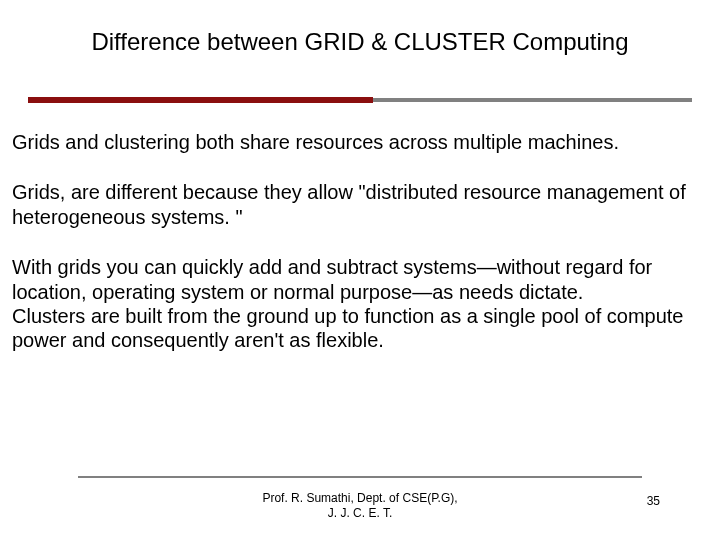 The height and width of the screenshot is (540, 720). Describe the element at coordinates (200, 100) in the screenshot. I see `title-underline-accent` at that location.